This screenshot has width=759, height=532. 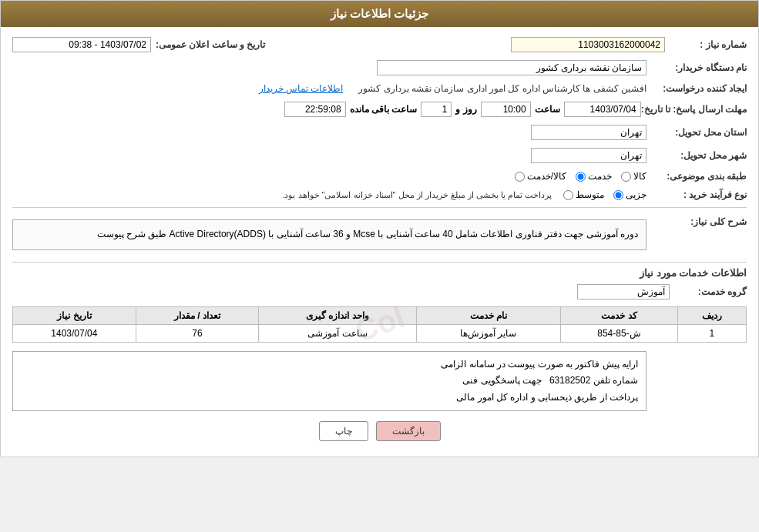 I want to click on description-box: دوره آموزشی جهت دفتر فناوری اطلاعات شامل…, so click(x=330, y=235).